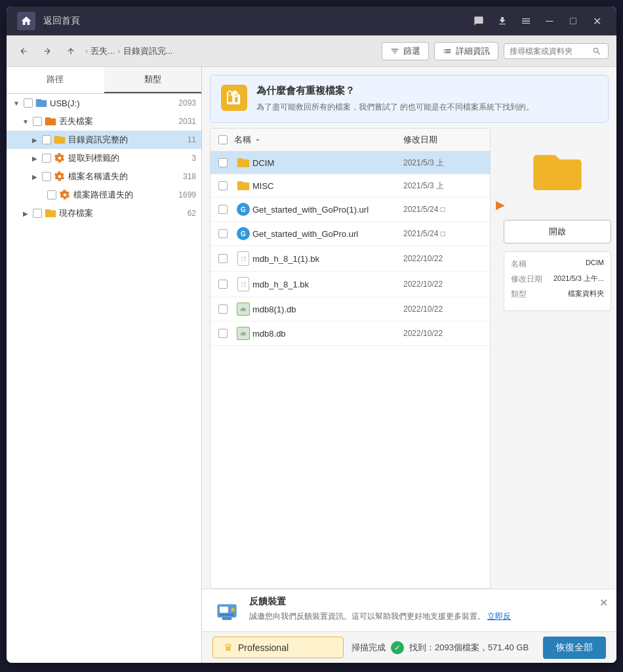  Describe the element at coordinates (35, 158) in the screenshot. I see `expand-tag: ▶` at that location.